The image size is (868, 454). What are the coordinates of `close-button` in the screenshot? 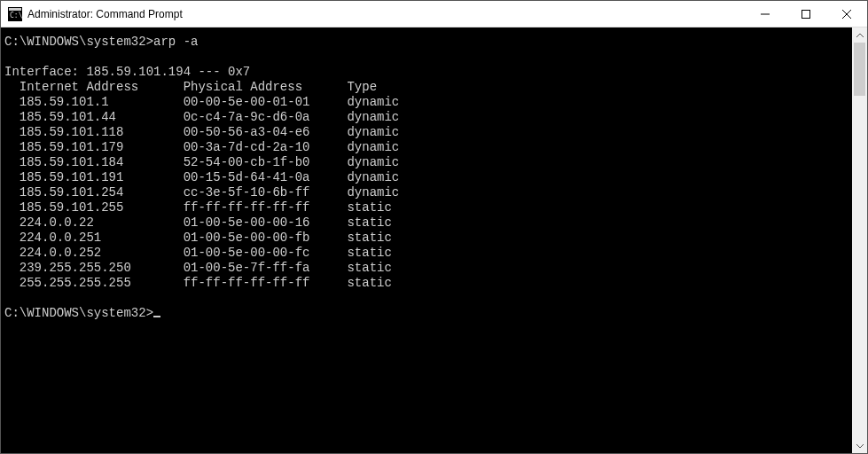 It's located at (847, 14).